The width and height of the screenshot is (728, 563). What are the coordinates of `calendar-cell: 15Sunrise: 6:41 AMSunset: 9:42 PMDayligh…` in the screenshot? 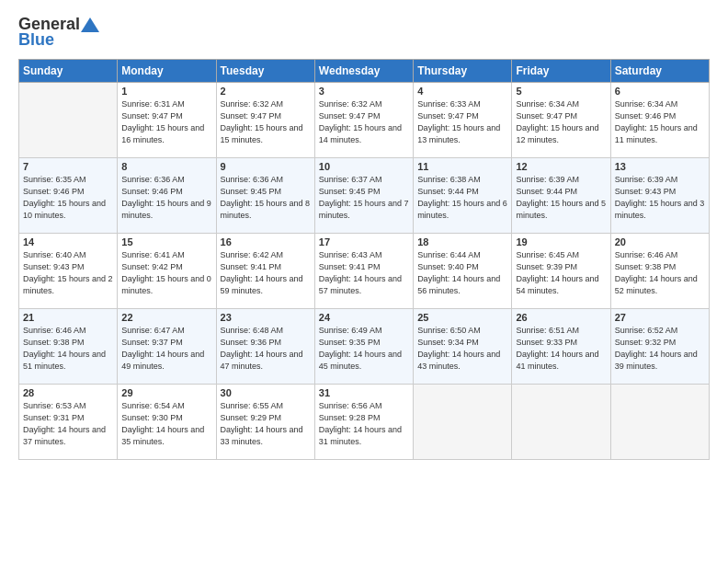 It's located at (167, 271).